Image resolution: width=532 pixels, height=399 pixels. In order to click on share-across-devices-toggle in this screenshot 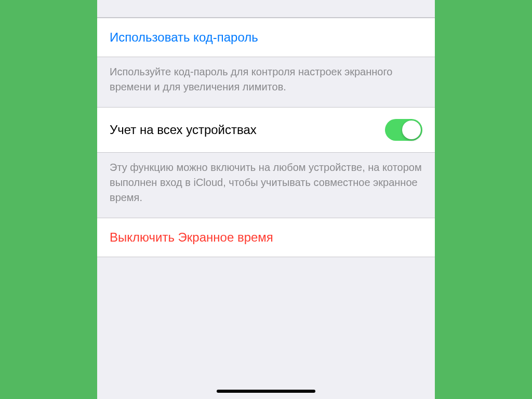, I will do `click(404, 130)`.